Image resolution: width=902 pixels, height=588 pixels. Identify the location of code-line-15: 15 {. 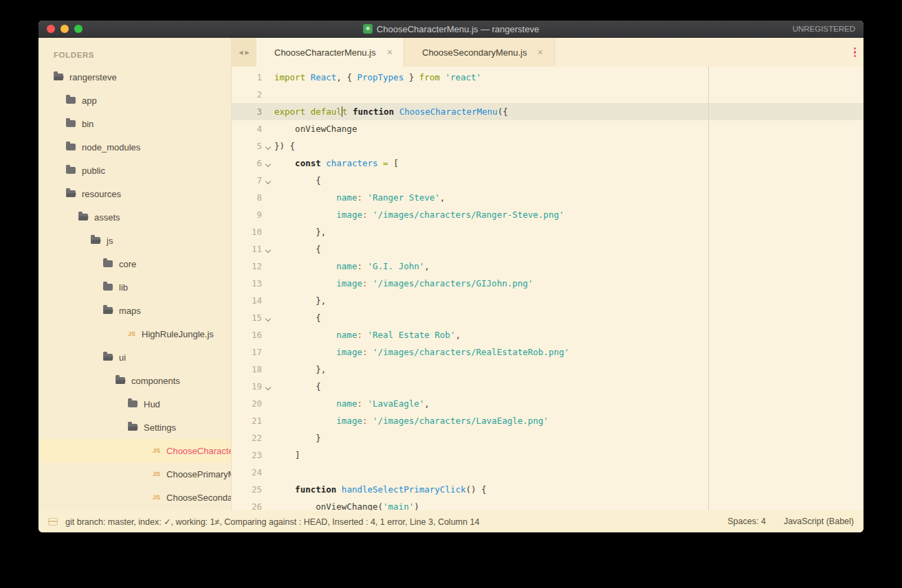
(547, 317).